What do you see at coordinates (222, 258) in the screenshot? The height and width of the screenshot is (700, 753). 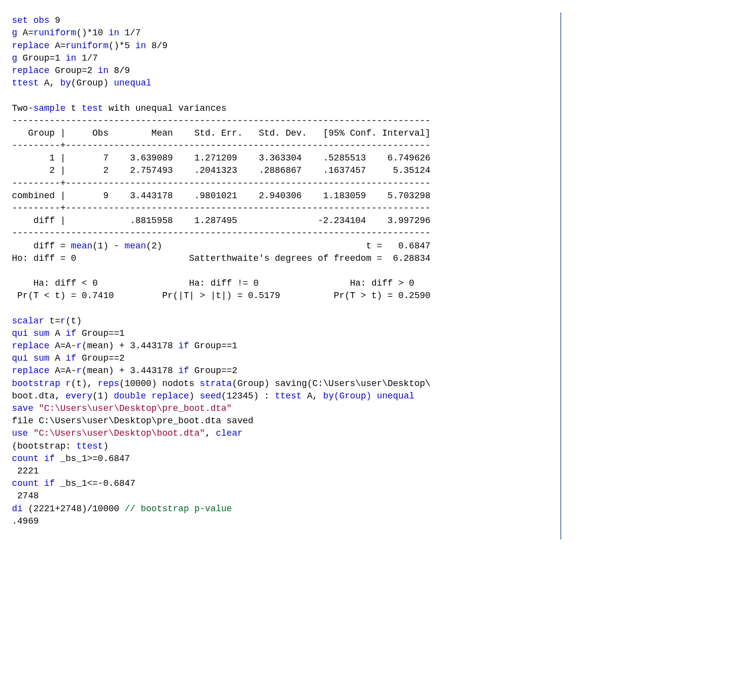 I see `line-20: Ho: diff = 0 Satterthwaite's degrees of …` at bounding box center [222, 258].